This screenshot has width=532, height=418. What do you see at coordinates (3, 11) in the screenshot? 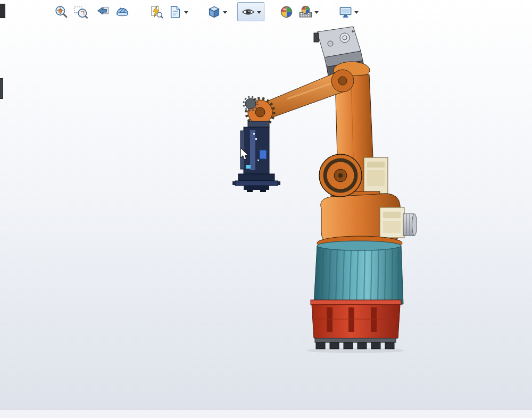
I see `left-panel-edge-tab` at bounding box center [3, 11].